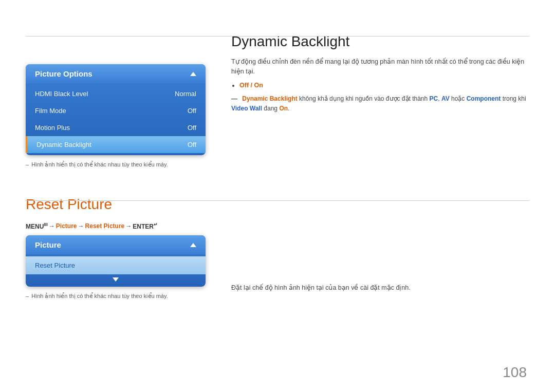 Image resolution: width=555 pixels, height=392 pixels. Describe the element at coordinates (116, 119) in the screenshot. I see `menu-items-list: HDMI Black Level Normal Film Mode Off Mo…` at that location.